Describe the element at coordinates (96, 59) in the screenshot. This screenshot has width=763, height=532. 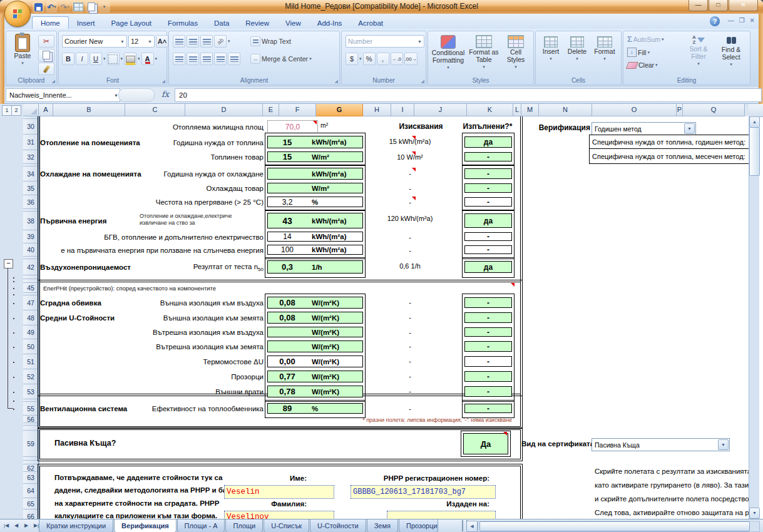
I see `underline-button: U` at that location.